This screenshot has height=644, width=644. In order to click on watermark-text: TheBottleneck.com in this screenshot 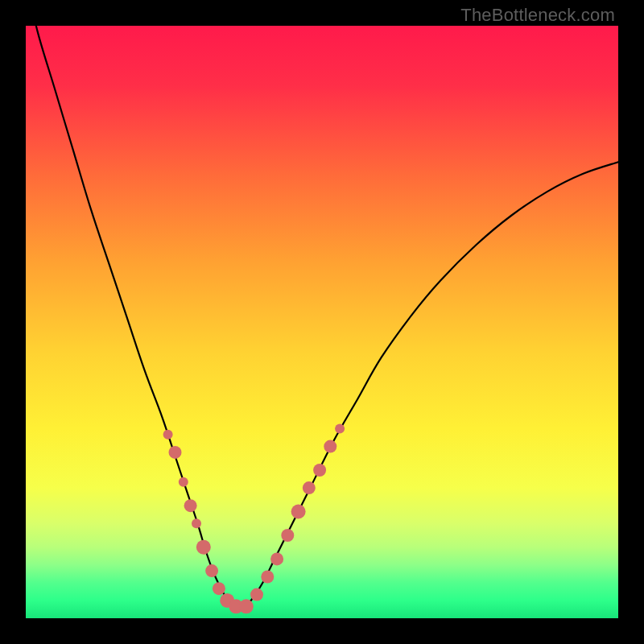, I will do `click(538, 15)`.